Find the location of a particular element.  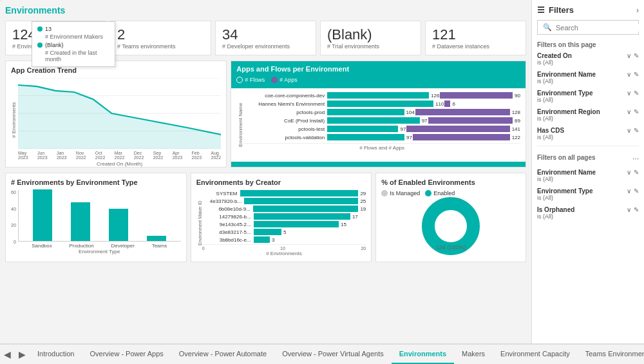

legend-managed: Is Managed is located at coordinates (404, 193).